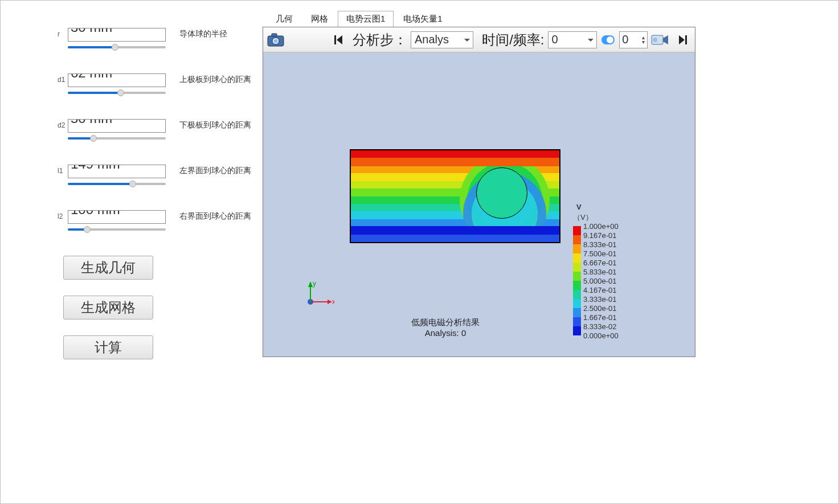  What do you see at coordinates (600, 309) in the screenshot?
I see `legend-value: 2.500e-01` at bounding box center [600, 309].